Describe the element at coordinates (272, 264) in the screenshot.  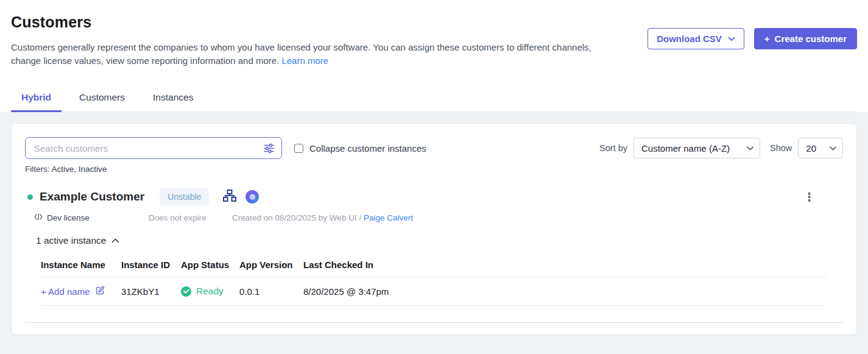
I see `col-app-version: App Version` at that location.